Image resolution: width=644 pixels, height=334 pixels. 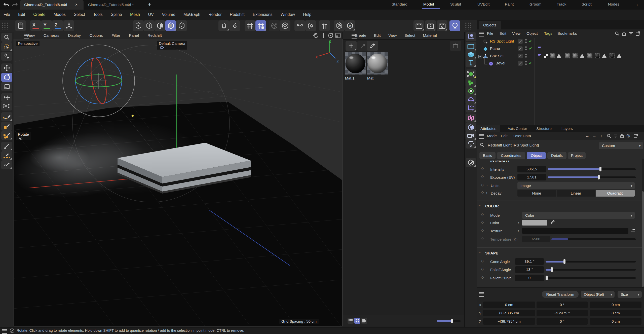 What do you see at coordinates (79, 15) in the screenshot?
I see `menu-select: Select` at bounding box center [79, 15].